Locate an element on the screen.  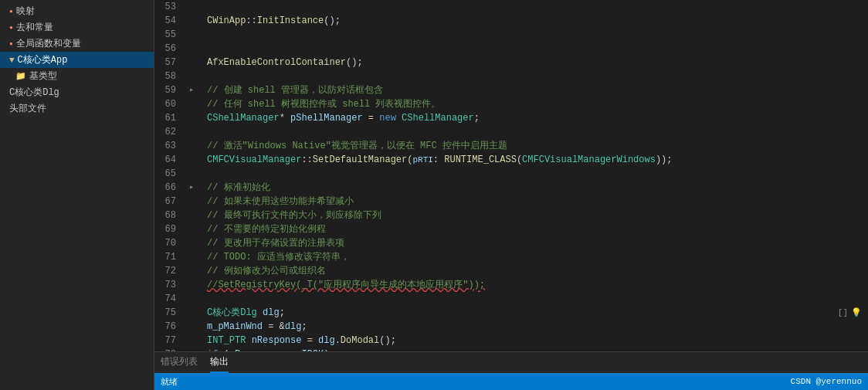
code-line-67: 67// 如果未使用这些功能并希望减小 is located at coordinates (511, 202).